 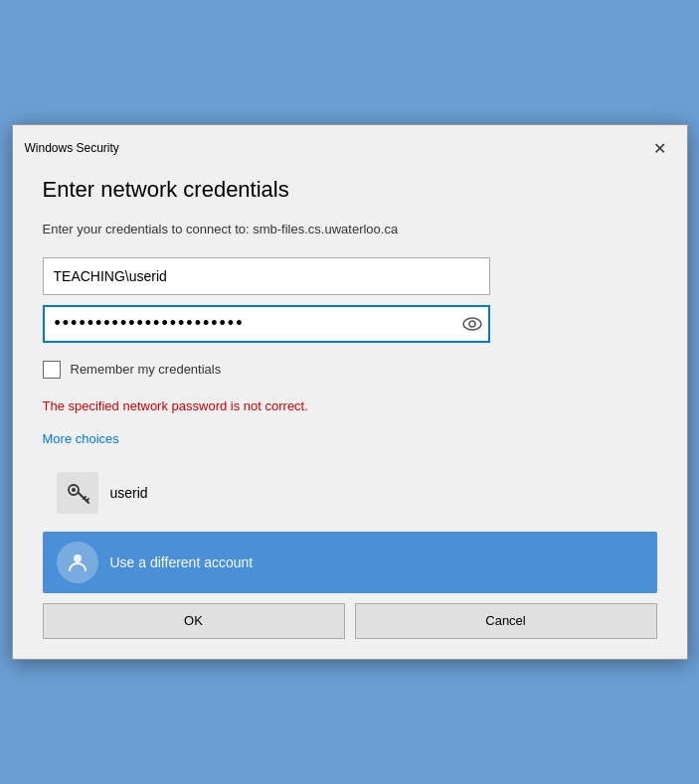 I want to click on dialog-subtitle: Enter your credentials to connect to: sm…, so click(x=350, y=230).